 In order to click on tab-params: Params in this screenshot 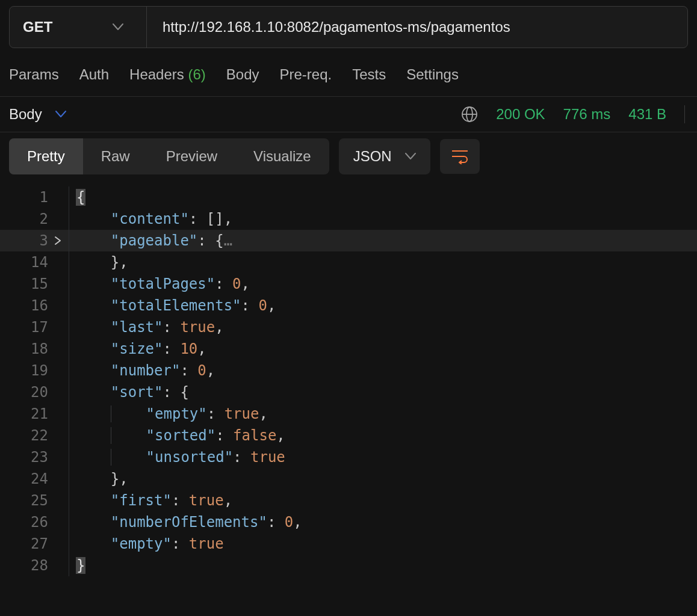, I will do `click(34, 75)`.